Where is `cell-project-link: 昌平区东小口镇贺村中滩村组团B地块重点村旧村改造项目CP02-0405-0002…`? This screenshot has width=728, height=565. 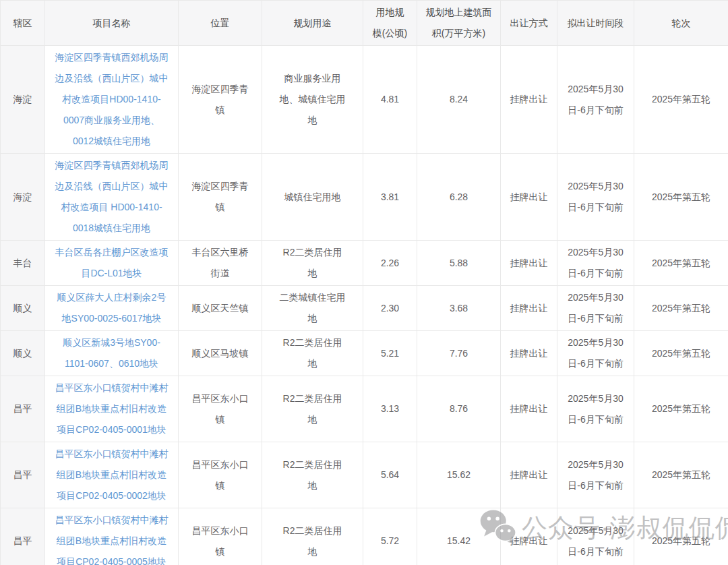 cell-project-link: 昌平区东小口镇贺村中滩村组团B地块重点村旧村改造项目CP02-0405-0002… is located at coordinates (112, 475).